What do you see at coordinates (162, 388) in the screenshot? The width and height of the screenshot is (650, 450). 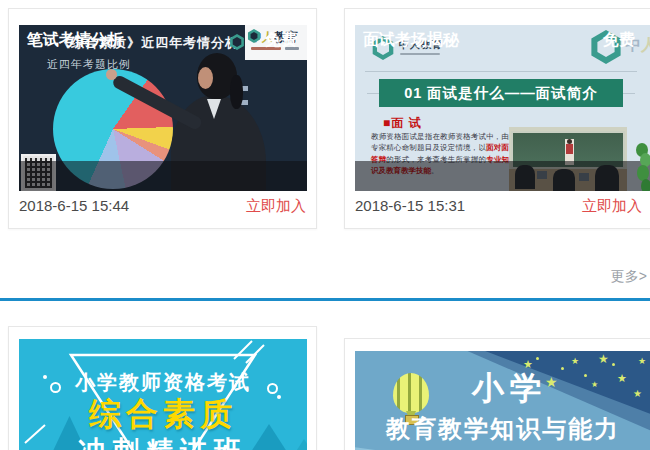 I see `course-card-zonghesuzhi: 小学教师资格考试 综合素质 冲刺精讲班` at bounding box center [162, 388].